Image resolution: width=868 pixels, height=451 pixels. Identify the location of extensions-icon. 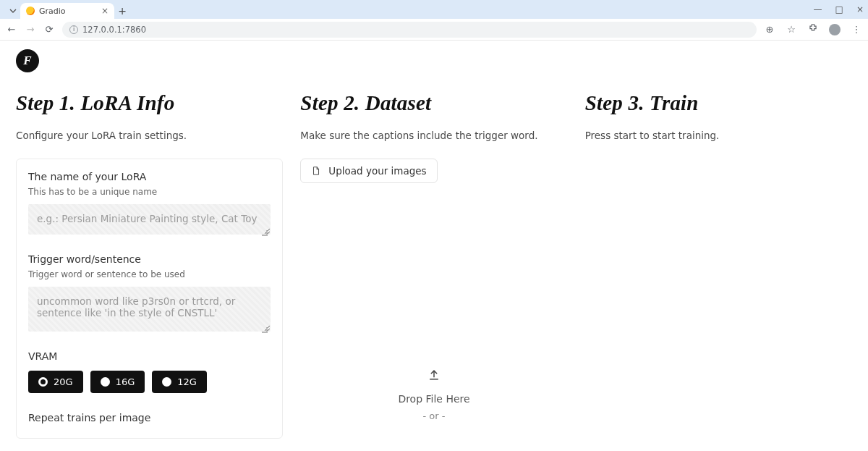
(813, 29).